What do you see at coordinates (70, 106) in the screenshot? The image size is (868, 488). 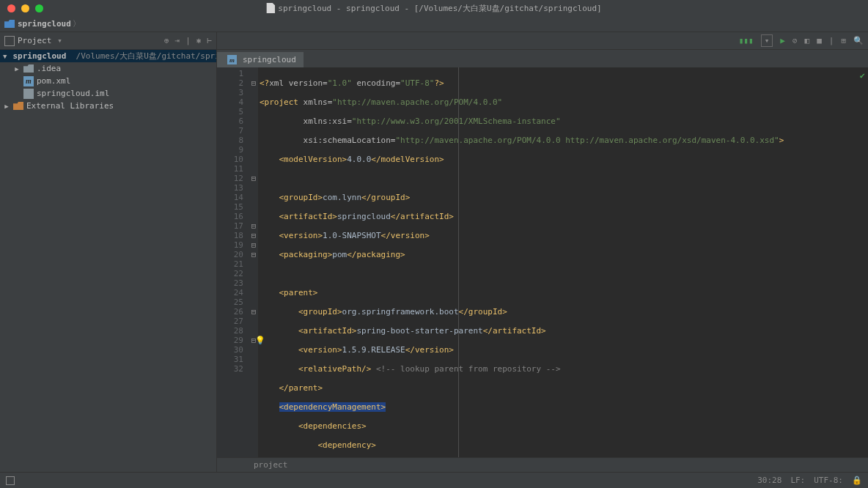 I see `tree-item-label: External Libraries` at bounding box center [70, 106].